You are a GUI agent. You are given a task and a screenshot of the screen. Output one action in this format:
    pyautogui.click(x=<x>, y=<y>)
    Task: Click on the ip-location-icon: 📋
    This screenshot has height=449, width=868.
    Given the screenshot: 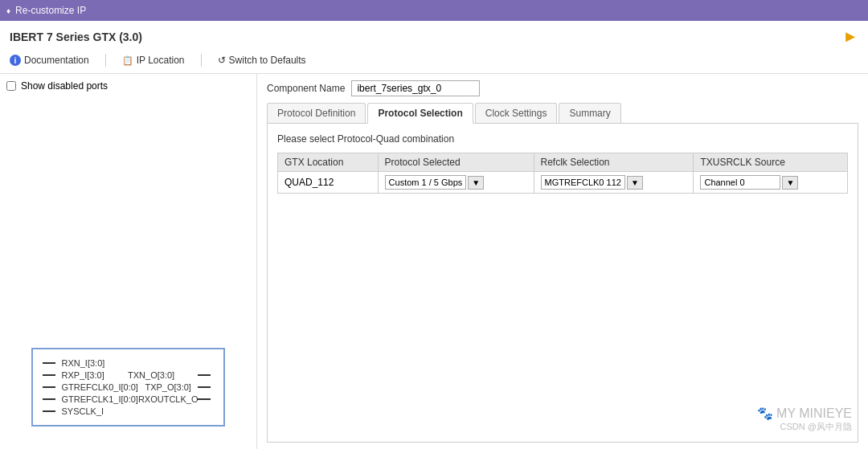 What is the action you would take?
    pyautogui.click(x=128, y=61)
    